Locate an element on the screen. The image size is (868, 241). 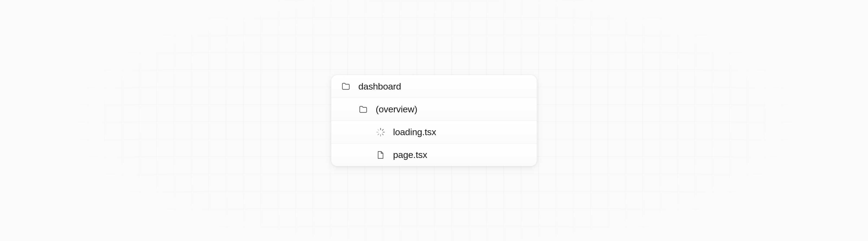
tree-item-label: dashboard is located at coordinates (380, 86).